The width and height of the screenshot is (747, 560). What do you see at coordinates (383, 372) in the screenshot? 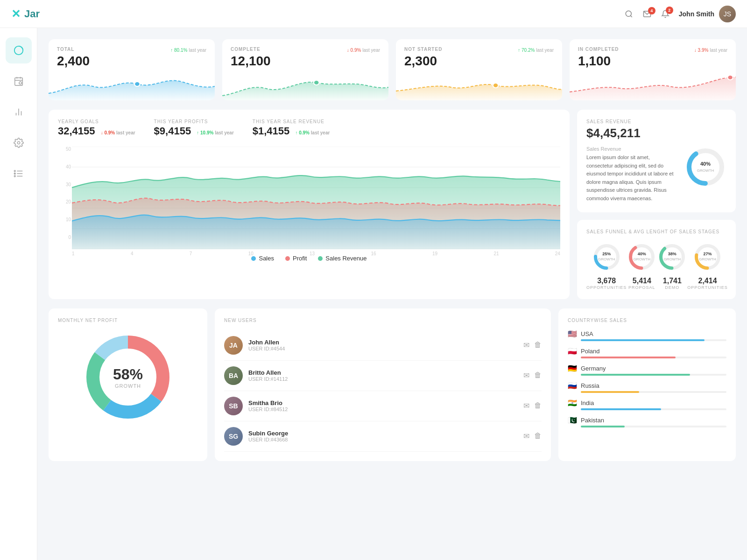
I see `user-name-1: Britto Allen` at bounding box center [383, 372].